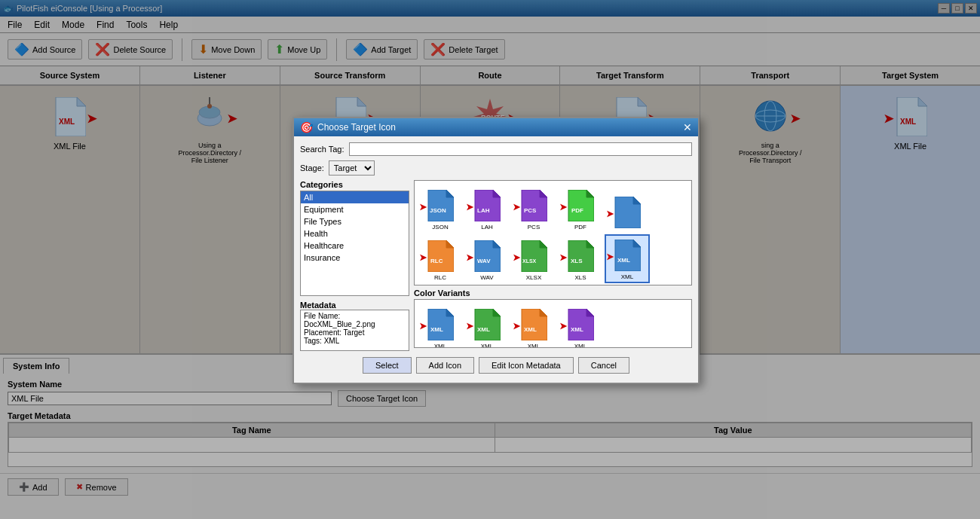  I want to click on edit-icon-metadata-button: Edit Icon Metadata, so click(526, 365).